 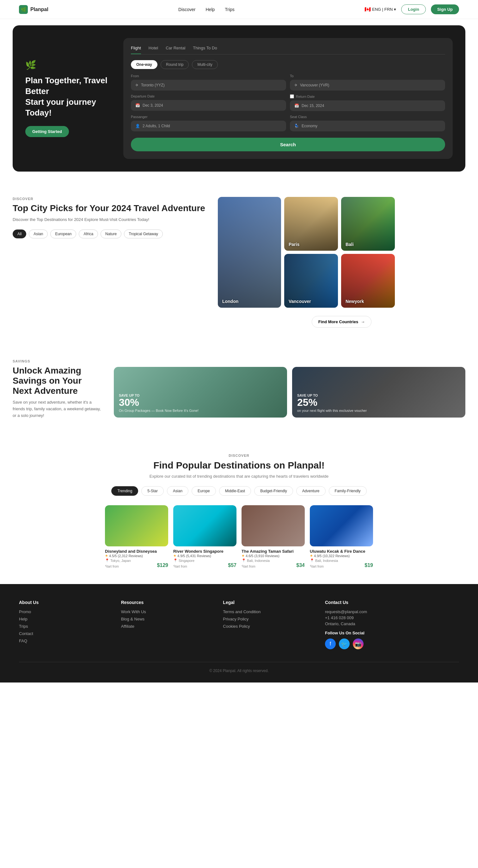 What do you see at coordinates (249, 252) in the screenshot?
I see `city-card-london: London` at bounding box center [249, 252].